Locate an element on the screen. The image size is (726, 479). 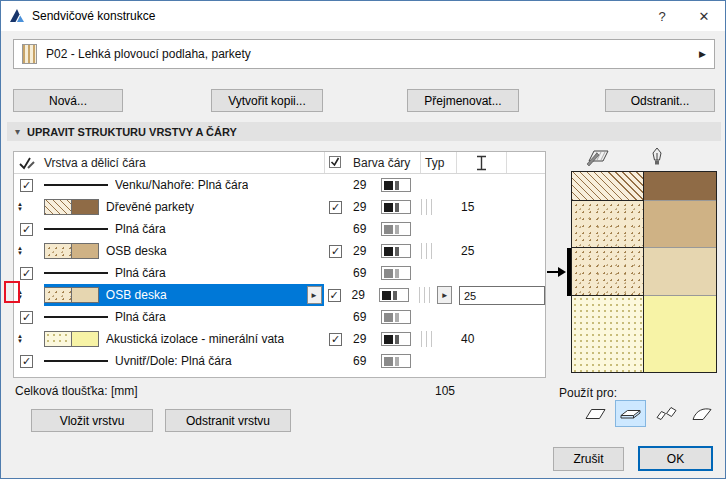
separator-row: ✓Uvnitř/Dole: Plná čára69 is located at coordinates (280, 361).